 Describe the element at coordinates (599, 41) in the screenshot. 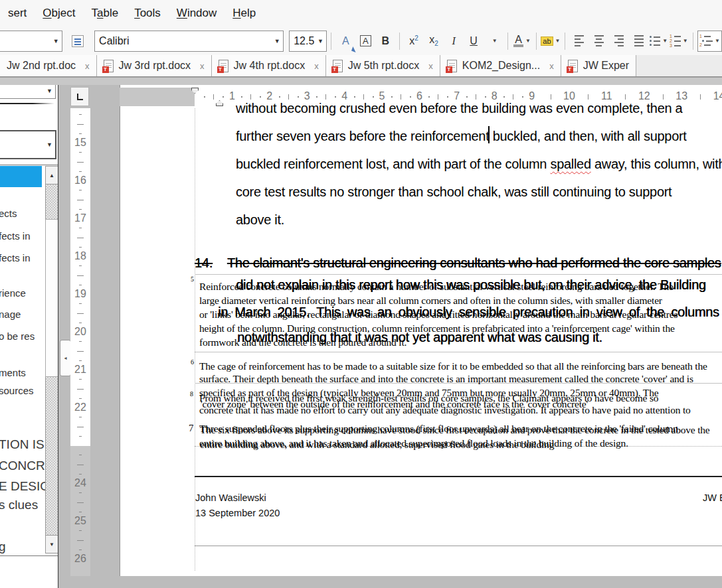

I see `align-center-button` at that location.